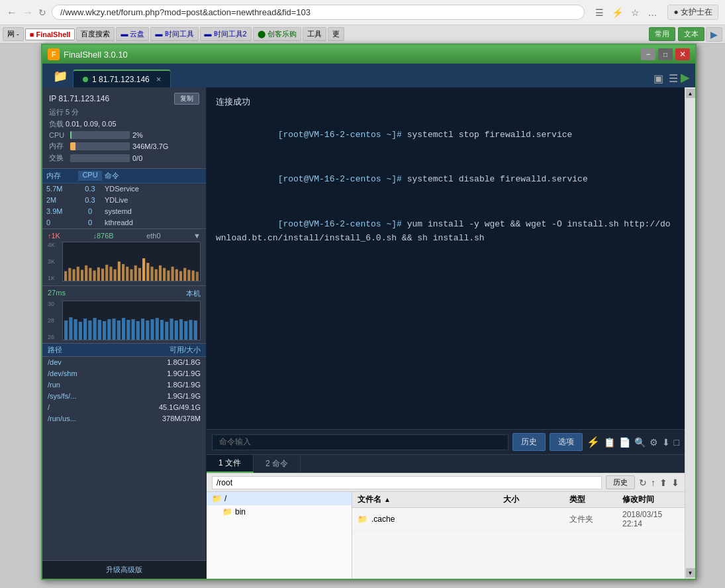  What do you see at coordinates (124, 206) in the screenshot?
I see `process-list: 5.7M 0.3 YDService 2M 0.3 YDLive 3.9M 0 …` at bounding box center [124, 206].